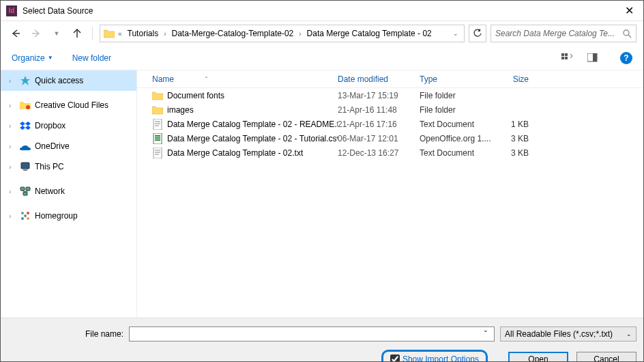 This screenshot has width=644, height=362. Describe the element at coordinates (557, 33) in the screenshot. I see `search-input` at that location.